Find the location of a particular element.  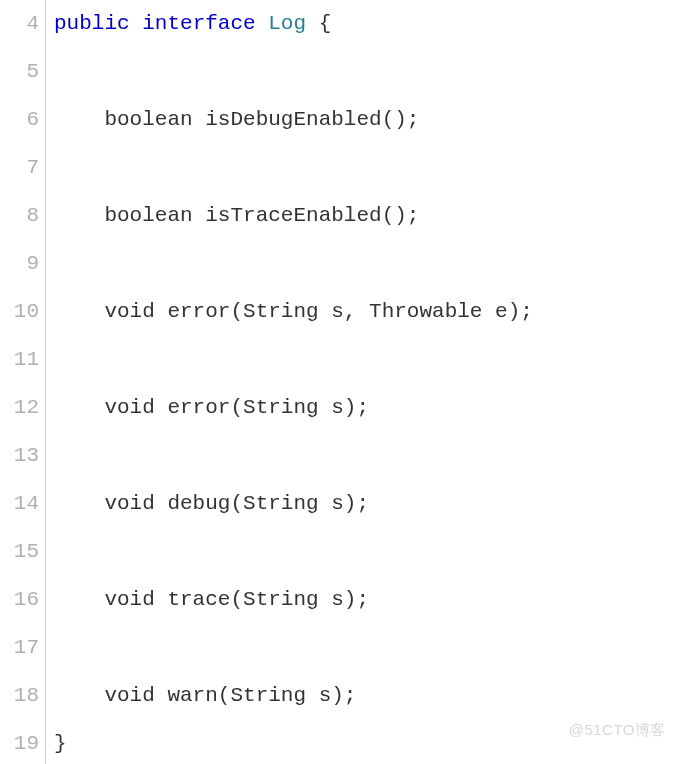

line-number: 15 is located at coordinates (20, 552).